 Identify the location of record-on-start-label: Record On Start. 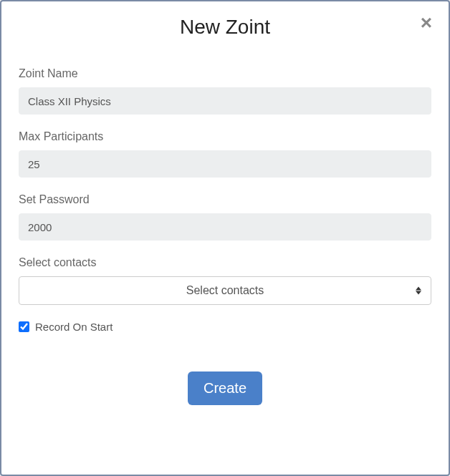
(74, 326).